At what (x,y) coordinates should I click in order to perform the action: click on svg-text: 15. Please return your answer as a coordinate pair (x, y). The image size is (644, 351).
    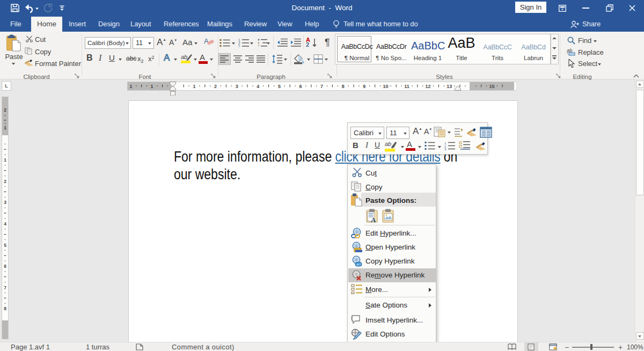
    Looking at the image, I should click on (492, 86).